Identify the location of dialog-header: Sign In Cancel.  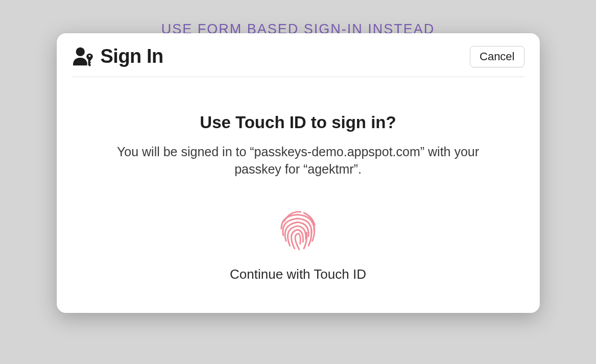
(298, 55).